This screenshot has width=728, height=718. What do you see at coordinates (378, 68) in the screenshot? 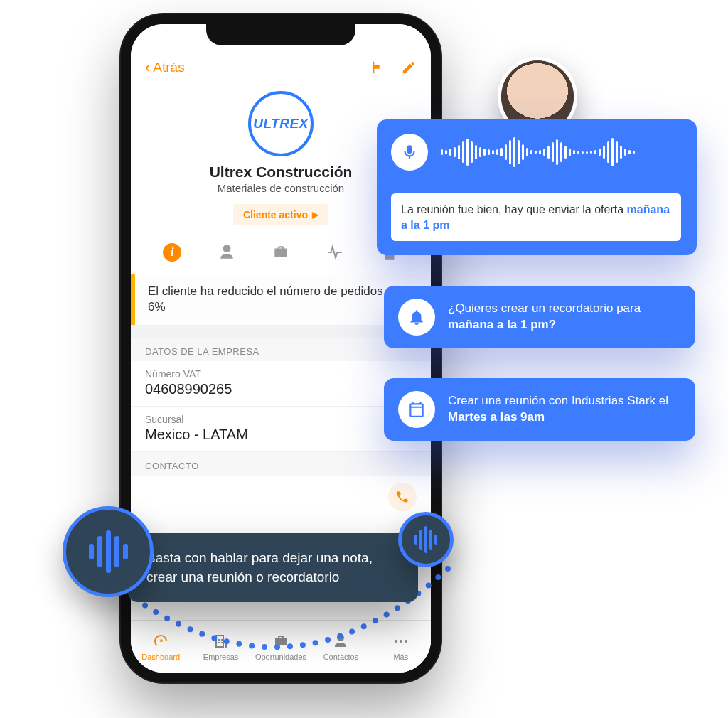
I see `flag-icon` at bounding box center [378, 68].